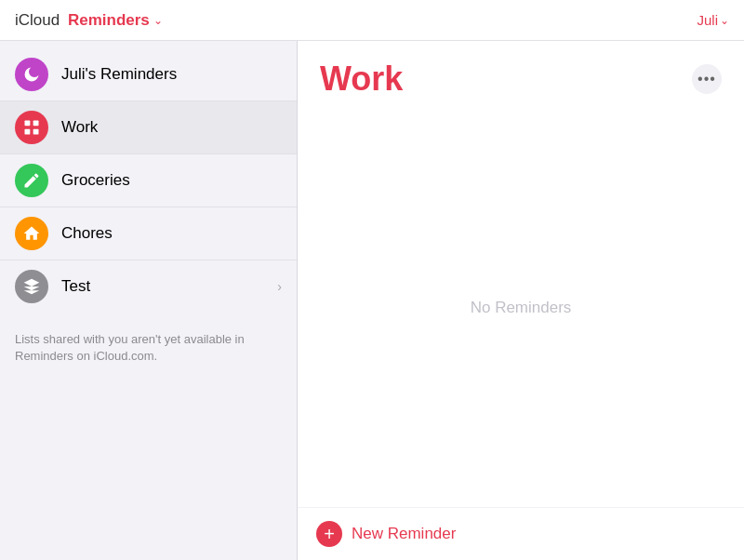 The image size is (744, 560). Describe the element at coordinates (707, 20) in the screenshot. I see `user-name: Juli` at that location.